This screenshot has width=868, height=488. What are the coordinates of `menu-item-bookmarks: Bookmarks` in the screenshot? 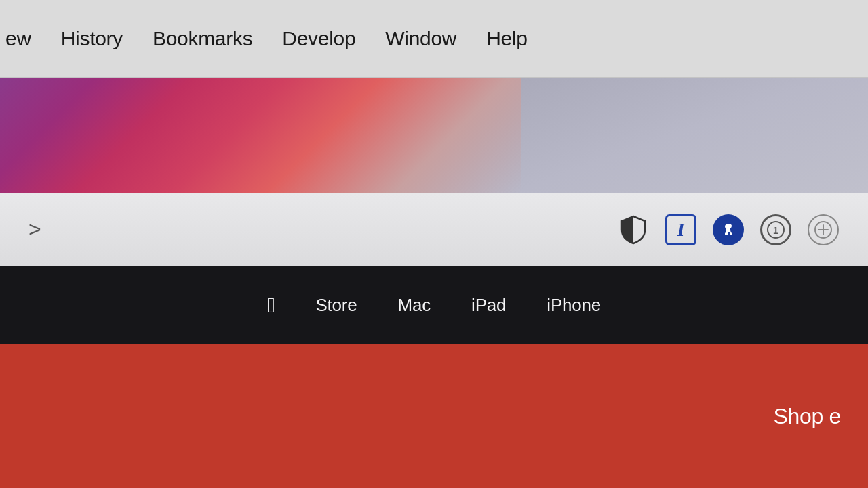 It's located at (202, 39).